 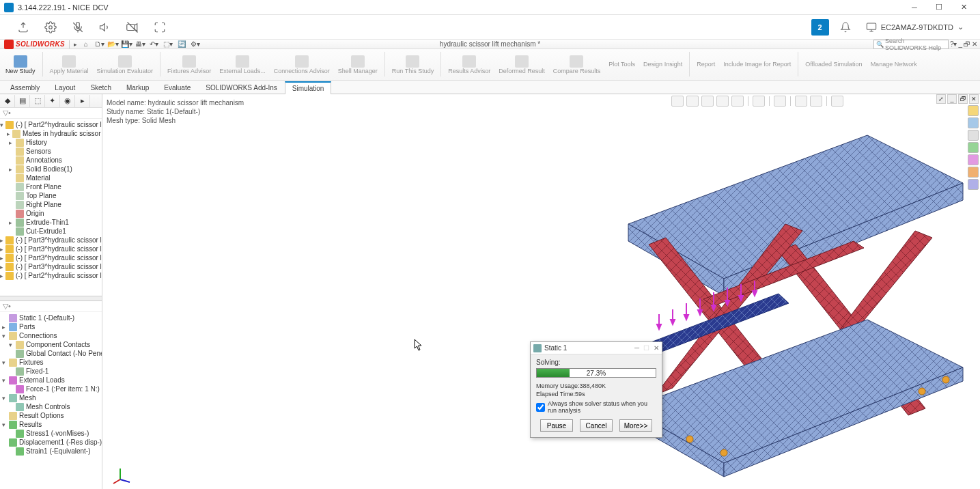 What do you see at coordinates (127, 44) in the screenshot?
I see `qat-save-icon: 💾▾` at bounding box center [127, 44].